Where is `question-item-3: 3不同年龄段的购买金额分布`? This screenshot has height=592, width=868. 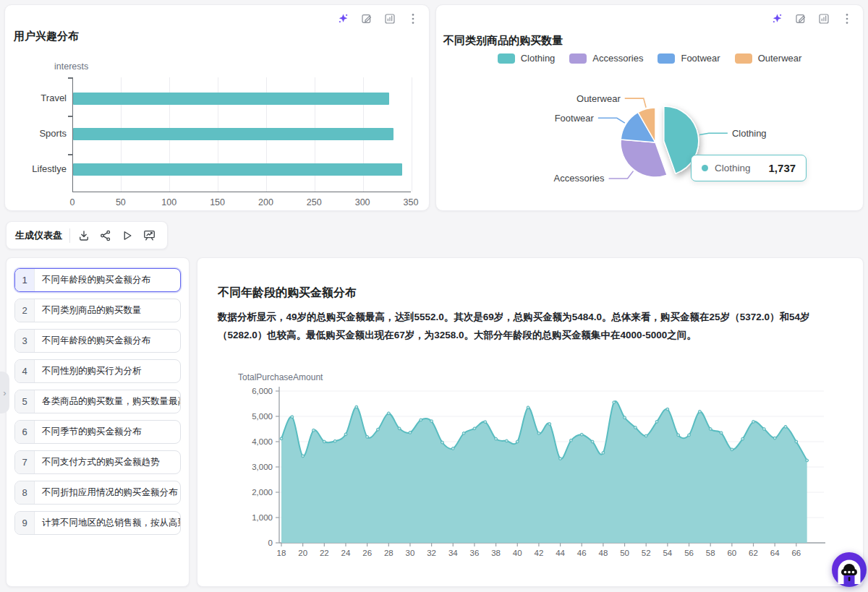
question-item-3: 3不同年龄段的购买金额分布 is located at coordinates (98, 341).